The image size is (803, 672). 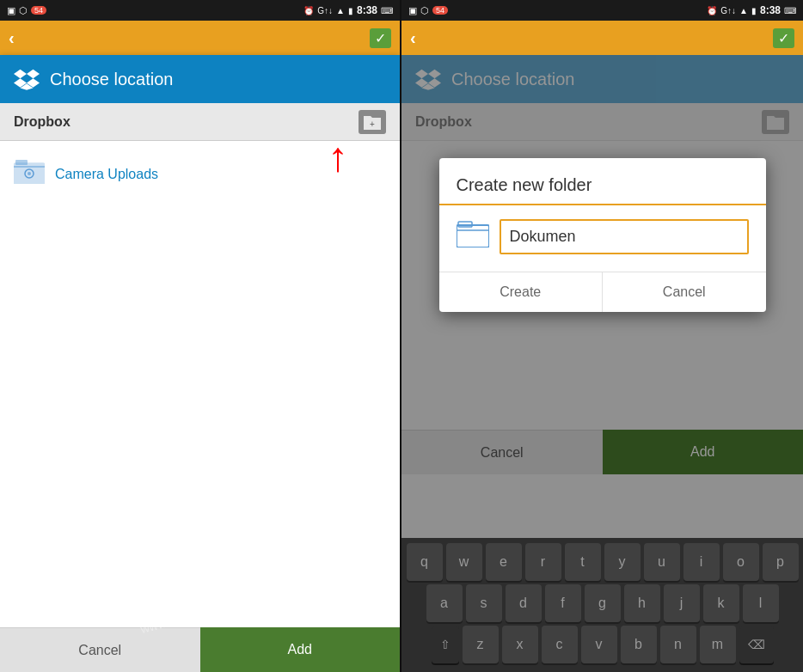 I want to click on signal-icon: G↑↓, so click(x=325, y=10).